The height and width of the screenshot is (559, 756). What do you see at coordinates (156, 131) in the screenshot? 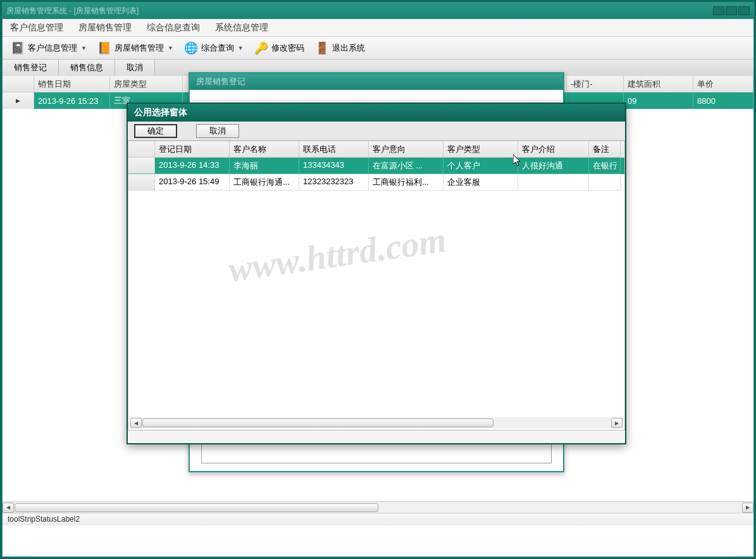
I see `confirm-button: 确定` at bounding box center [156, 131].